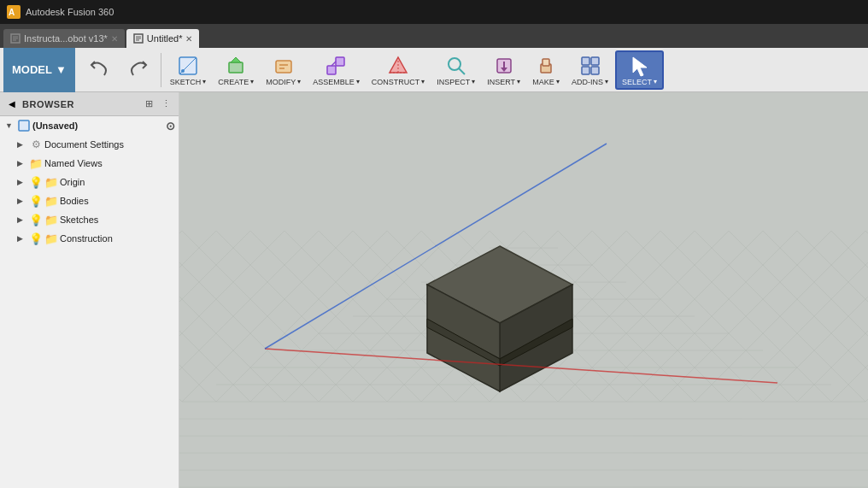 This screenshot has width=868, height=488. I want to click on tab-bar: Instructa...obot v13* ✕ Untitled* ✕, so click(434, 36).